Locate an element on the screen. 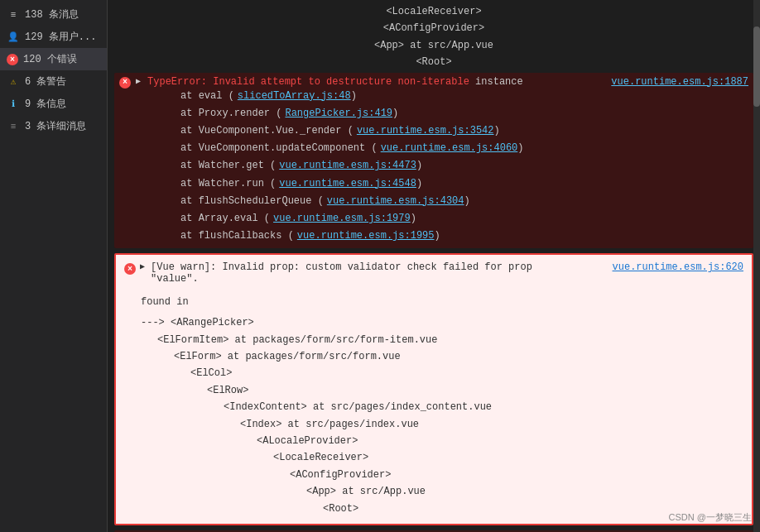  verbose-icon: ≡ is located at coordinates (13, 127).